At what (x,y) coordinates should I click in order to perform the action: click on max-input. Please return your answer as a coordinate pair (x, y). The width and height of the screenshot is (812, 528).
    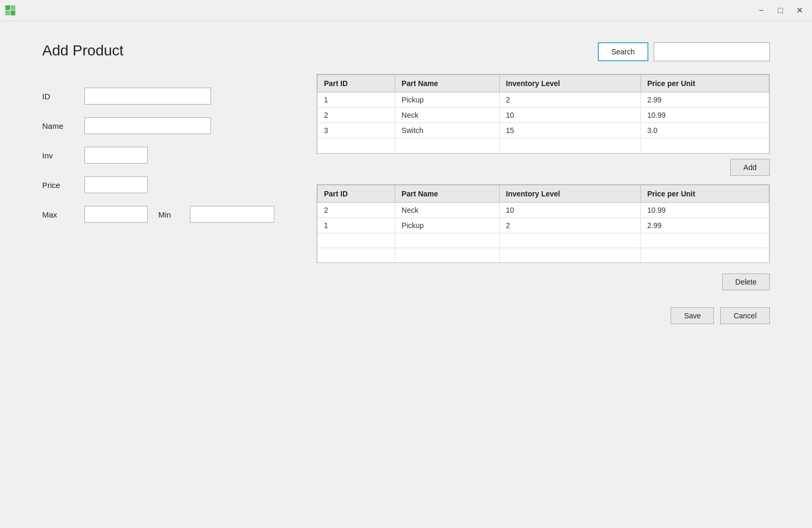
    Looking at the image, I should click on (116, 214).